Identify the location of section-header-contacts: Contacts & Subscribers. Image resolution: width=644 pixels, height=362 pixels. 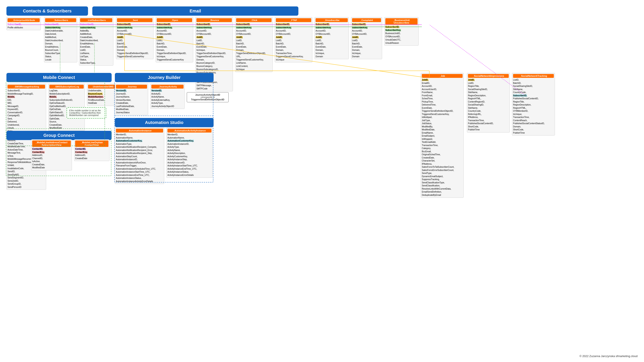
(47, 11).